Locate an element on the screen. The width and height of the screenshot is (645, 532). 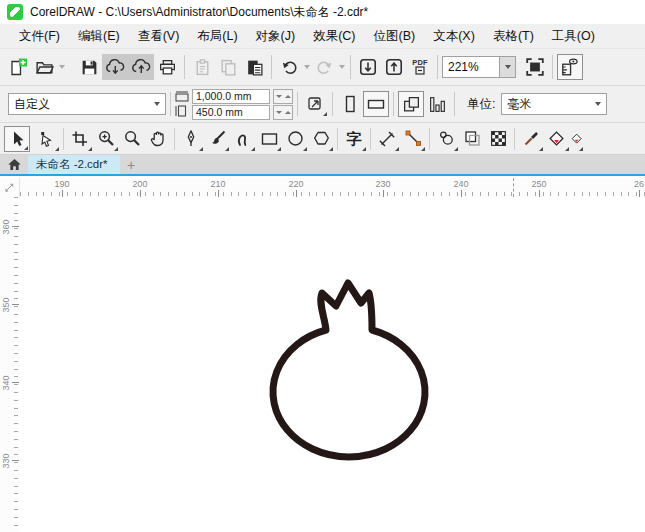
autofit-page-icon is located at coordinates (315, 104).